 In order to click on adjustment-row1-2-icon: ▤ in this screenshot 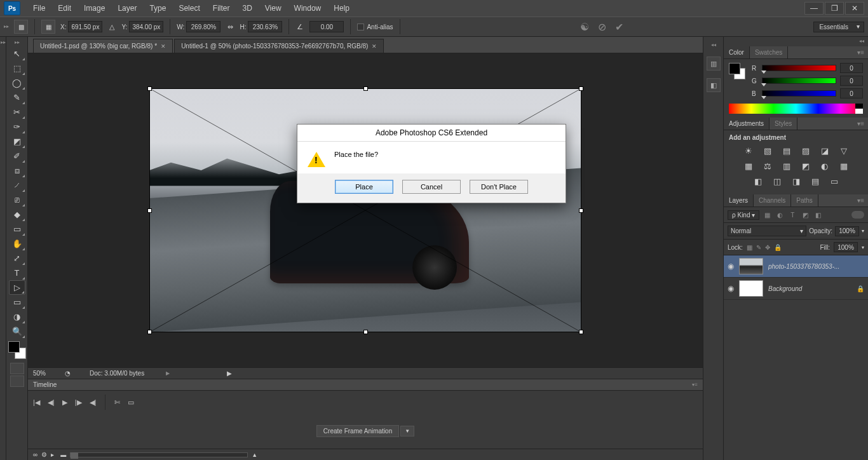, I will do `click(787, 151)`.